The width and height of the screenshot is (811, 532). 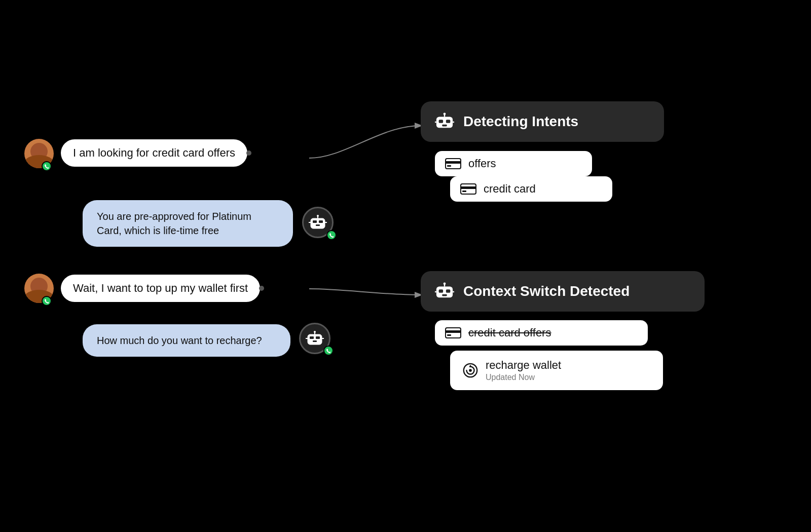 I want to click on card-icon-credit-card, so click(x=468, y=189).